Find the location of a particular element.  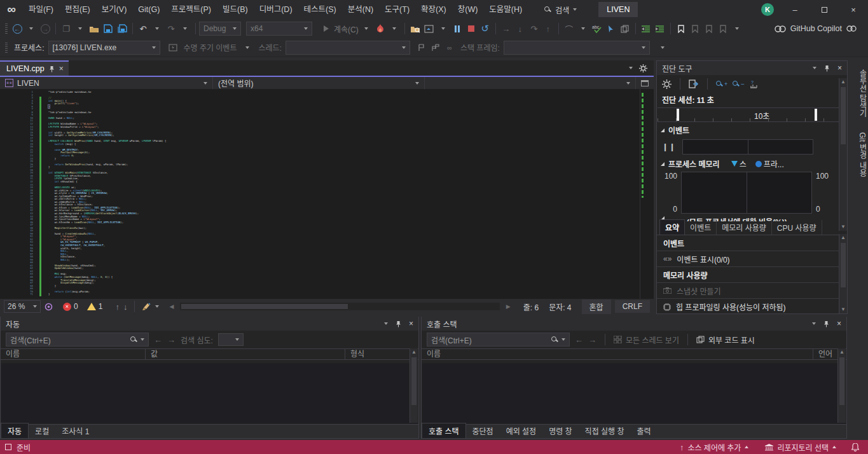

callstack-header: 호출 스택 × is located at coordinates (634, 324).